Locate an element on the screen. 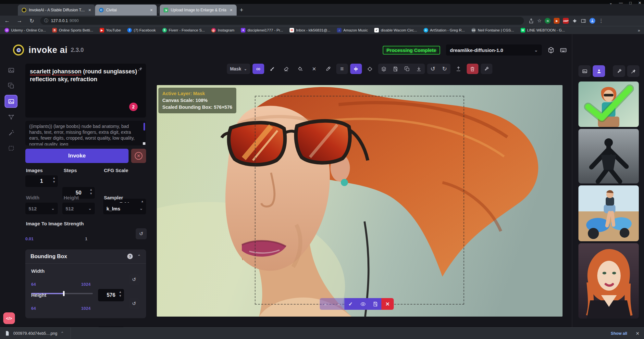 This screenshot has height=339, width=644. color-picker-button is located at coordinates (328, 69).